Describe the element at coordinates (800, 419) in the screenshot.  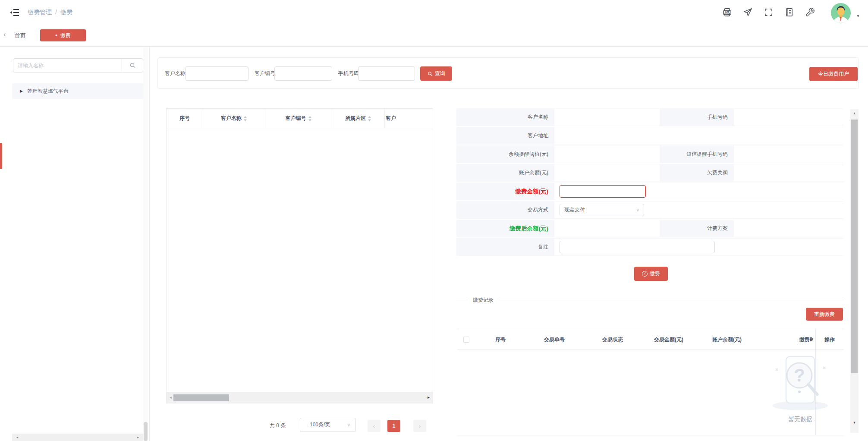
I see `empty-text: 暂无数据` at that location.